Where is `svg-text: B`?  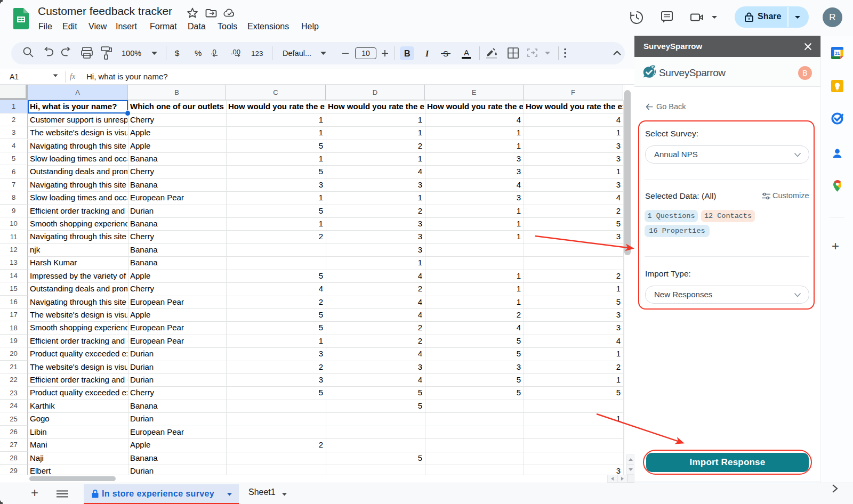 svg-text: B is located at coordinates (407, 53).